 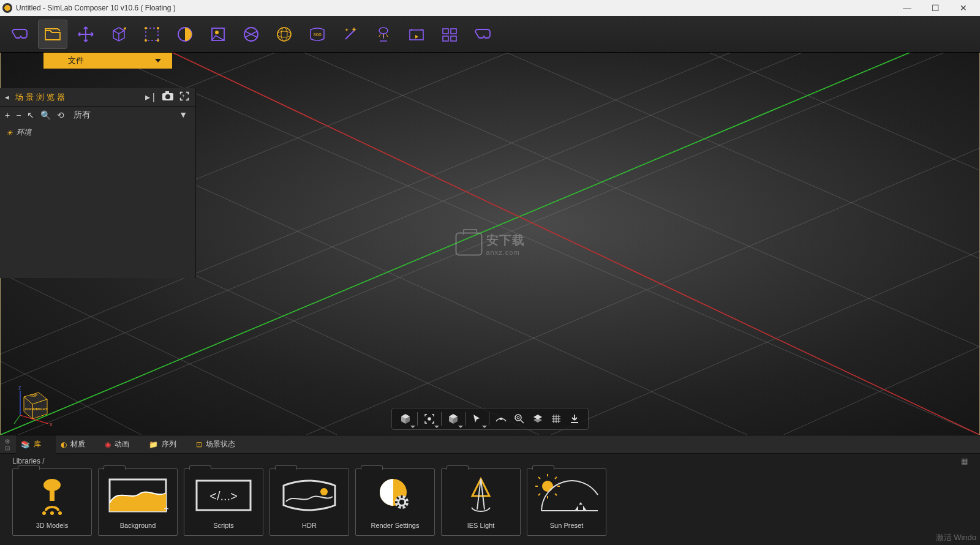 What do you see at coordinates (151, 97) in the screenshot?
I see `collapse-panel-icon: ▸|` at bounding box center [151, 97].